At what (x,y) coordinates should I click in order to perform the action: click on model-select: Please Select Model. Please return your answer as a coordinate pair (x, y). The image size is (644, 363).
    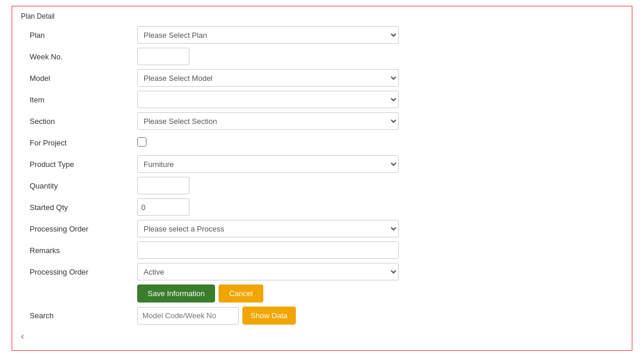
    Looking at the image, I should click on (268, 78).